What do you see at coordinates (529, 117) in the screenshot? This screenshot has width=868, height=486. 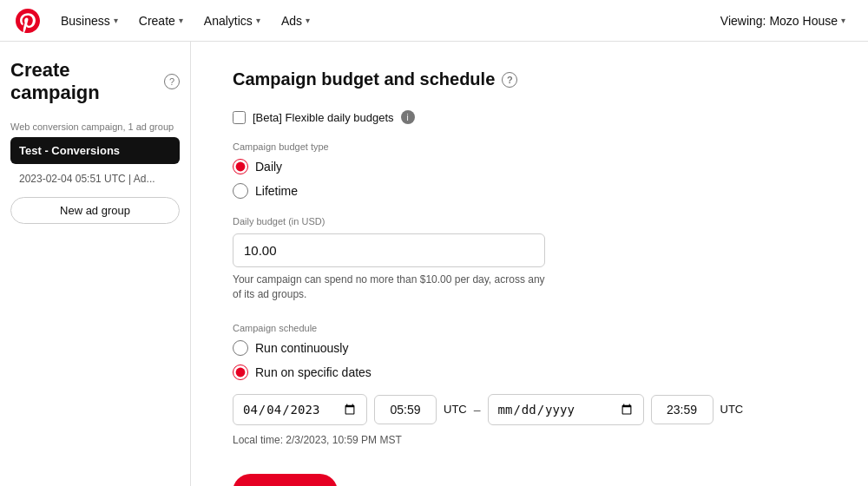 I see `beta-checkbox-row: [Beta] Flexible daily budgets i` at bounding box center [529, 117].